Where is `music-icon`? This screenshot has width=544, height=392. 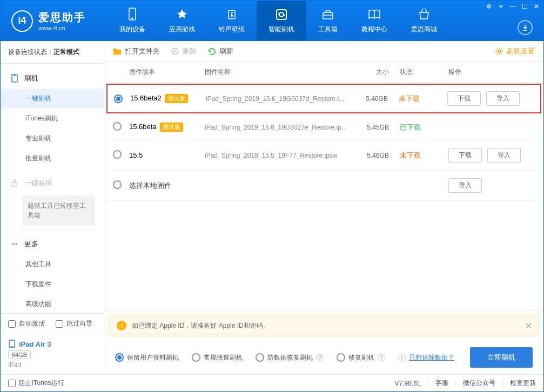 music-icon is located at coordinates (232, 15).